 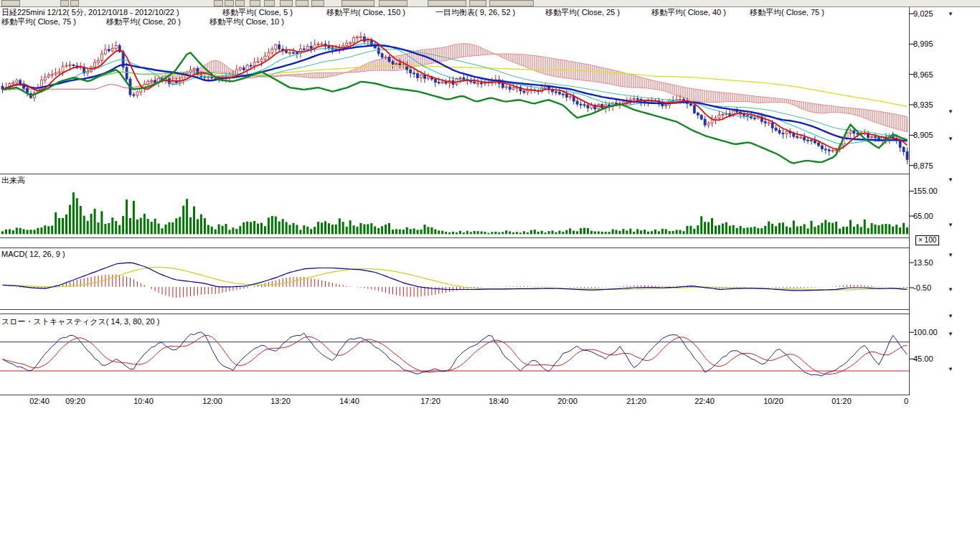 What do you see at coordinates (212, 401) in the screenshot?
I see `time-axis-label: 12:00` at bounding box center [212, 401].